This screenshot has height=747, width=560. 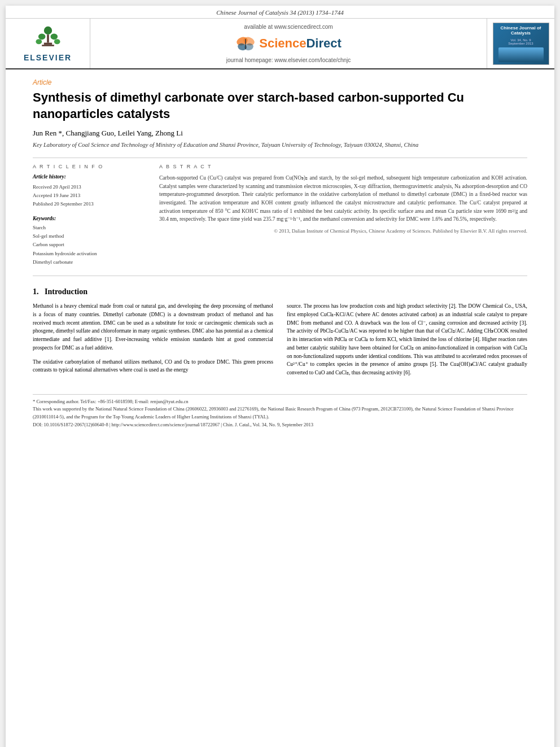 I want to click on center-banner: available at www.sciencedirect.com Scien…, so click(x=288, y=43).